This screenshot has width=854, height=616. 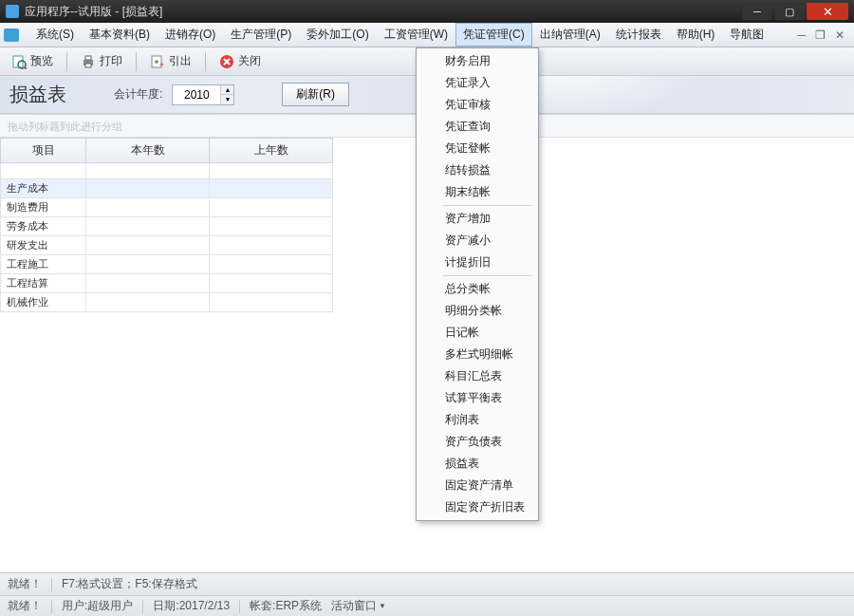 I want to click on window-maximize-button: ▢, so click(x=789, y=11).